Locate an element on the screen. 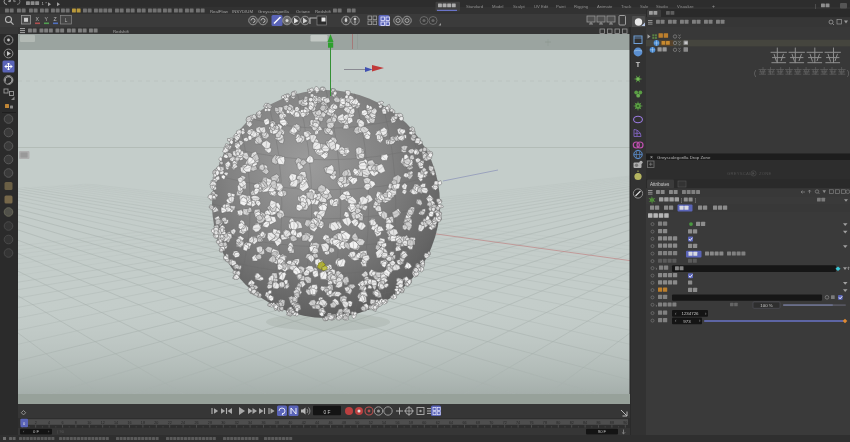 The height and width of the screenshot is (442, 850). svg-text: T is located at coordinates (638, 64).